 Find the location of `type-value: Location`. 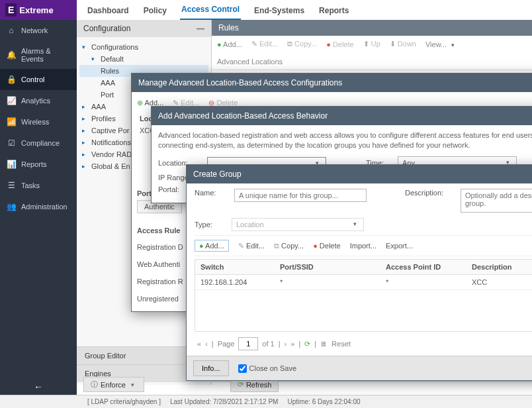

type-value: Location is located at coordinates (250, 225).